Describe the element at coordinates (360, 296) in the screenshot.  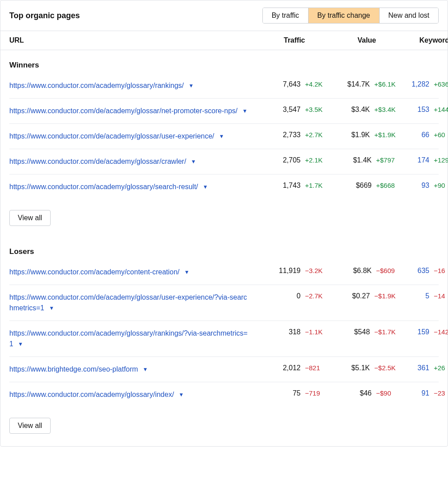
I see `value-cell: $0.27−$1.9K` at that location.